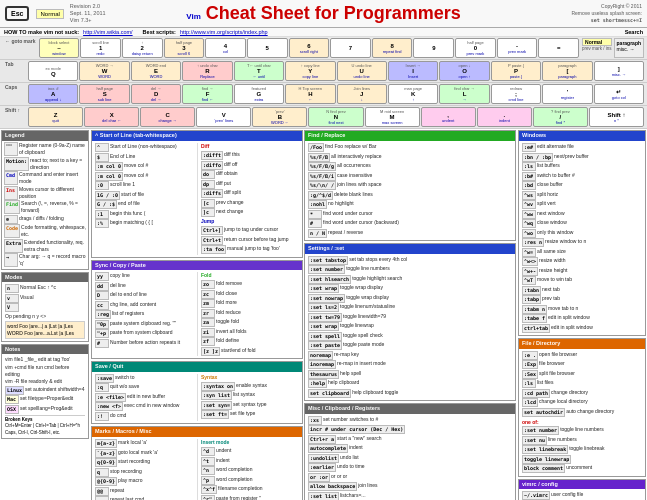  Describe the element at coordinates (56, 117) in the screenshot. I see `key-z: Z quit` at that location.